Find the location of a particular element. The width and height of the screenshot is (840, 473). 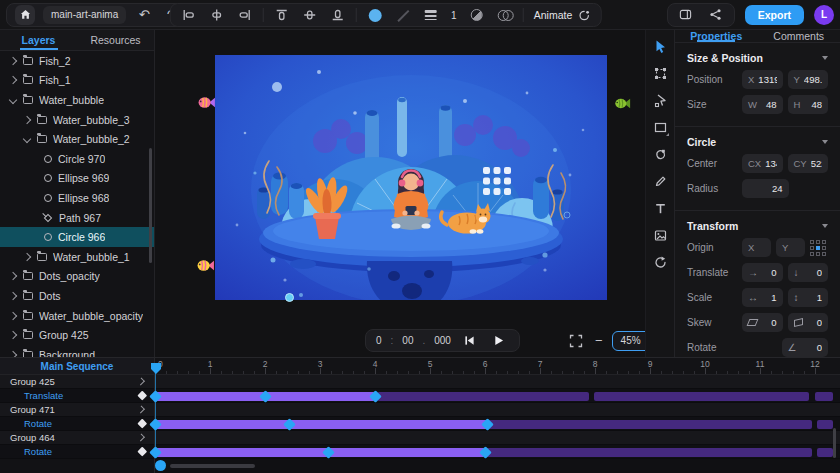

tab-resources: Resources is located at coordinates (116, 40).